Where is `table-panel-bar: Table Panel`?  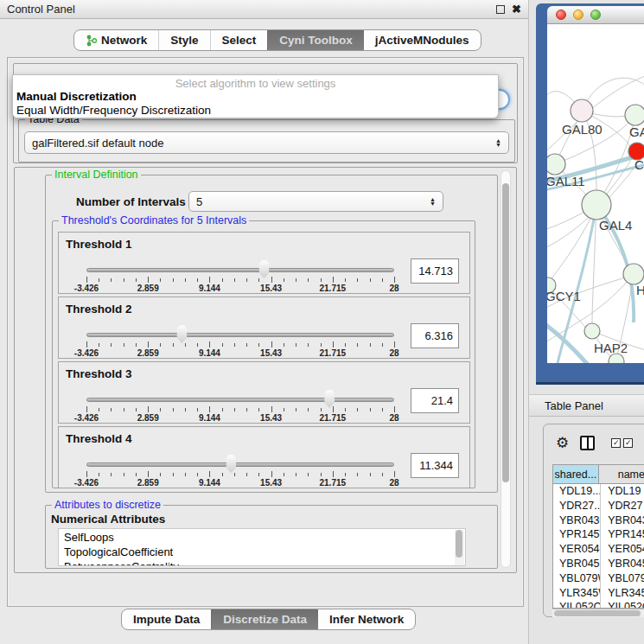 table-panel-bar: Table Panel is located at coordinates (586, 405).